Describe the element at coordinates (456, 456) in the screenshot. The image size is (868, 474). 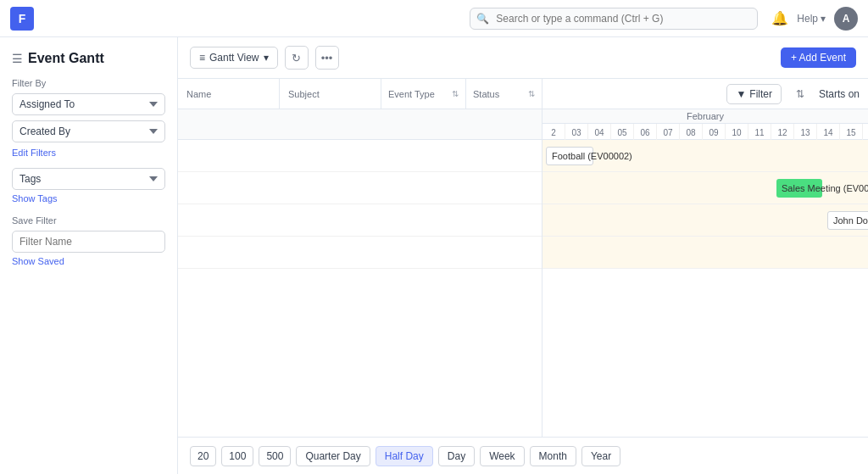
I see `day-button: Day` at that location.